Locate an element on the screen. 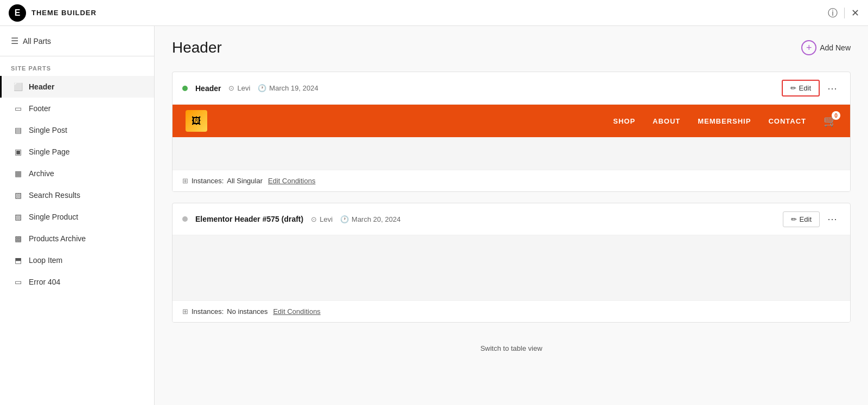 The height and width of the screenshot is (405, 868). sidebar-item-error-404: ▭ Error 404 is located at coordinates (77, 282).